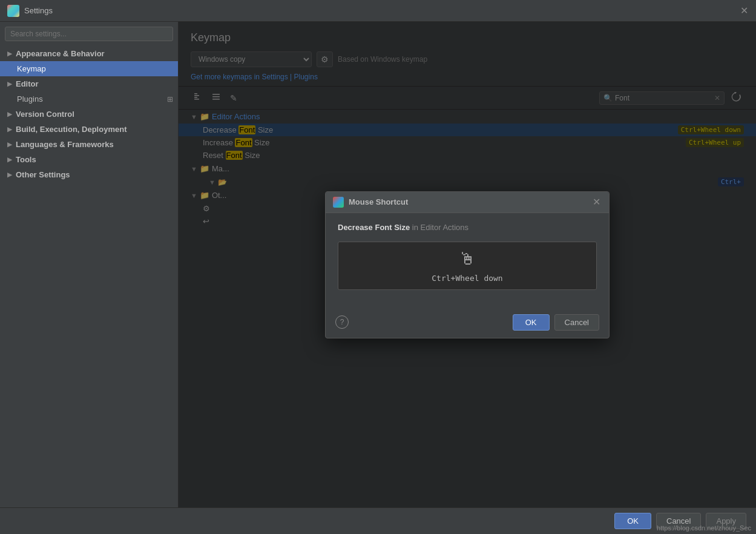 This screenshot has height=534, width=756. I want to click on modal-app-icon, so click(338, 202).